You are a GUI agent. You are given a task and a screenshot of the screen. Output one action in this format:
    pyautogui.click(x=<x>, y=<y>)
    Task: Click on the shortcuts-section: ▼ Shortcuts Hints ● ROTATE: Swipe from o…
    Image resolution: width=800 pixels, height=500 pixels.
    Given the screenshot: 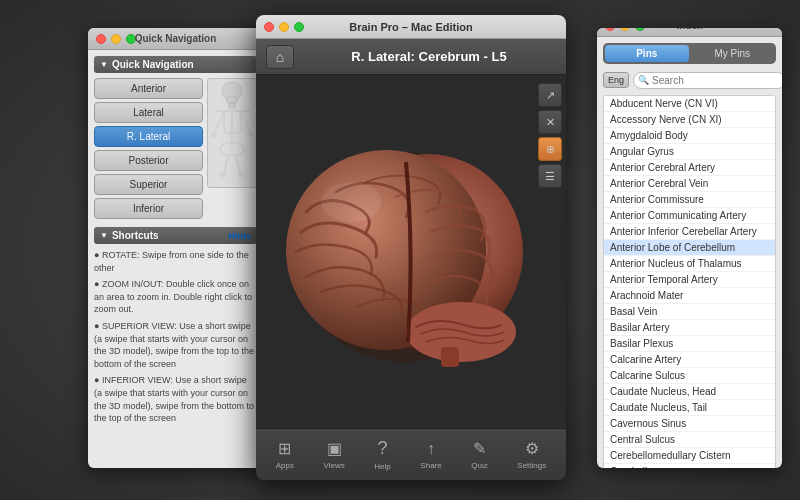 What is the action you would take?
    pyautogui.click(x=176, y=328)
    